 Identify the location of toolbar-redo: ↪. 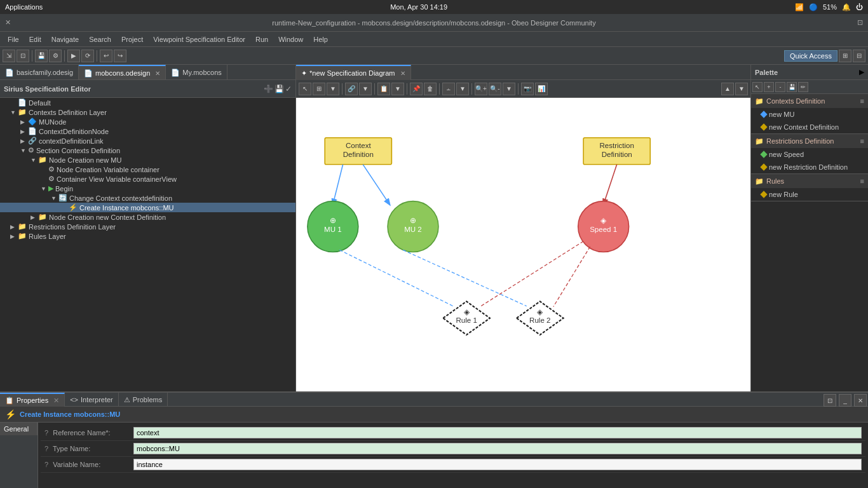
(120, 56).